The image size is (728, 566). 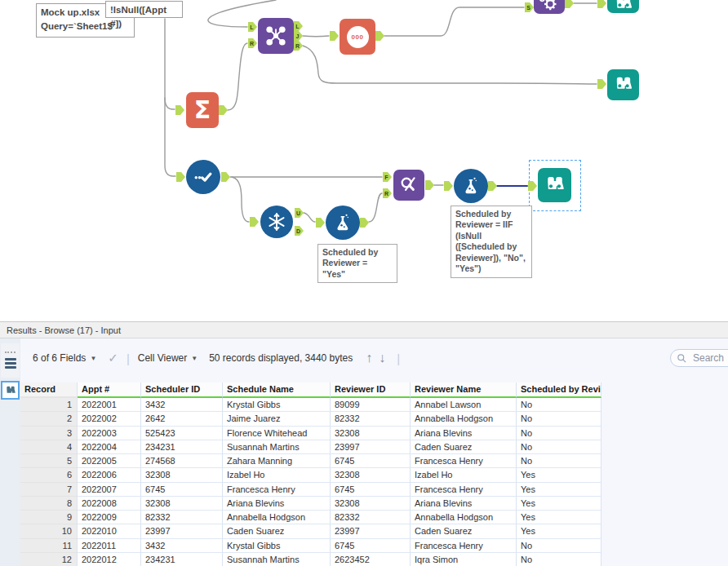 What do you see at coordinates (311, 447) in the screenshot?
I see `table-row: 42022004234231Susannah Martins23997Caden…` at bounding box center [311, 447].